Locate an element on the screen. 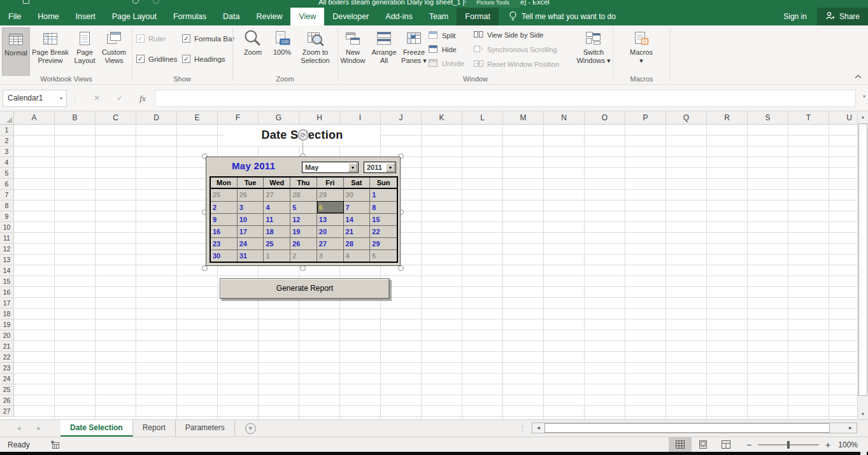 Image resolution: width=868 pixels, height=455 pixels. vertical-scrollbar-thumb is located at coordinates (863, 260).